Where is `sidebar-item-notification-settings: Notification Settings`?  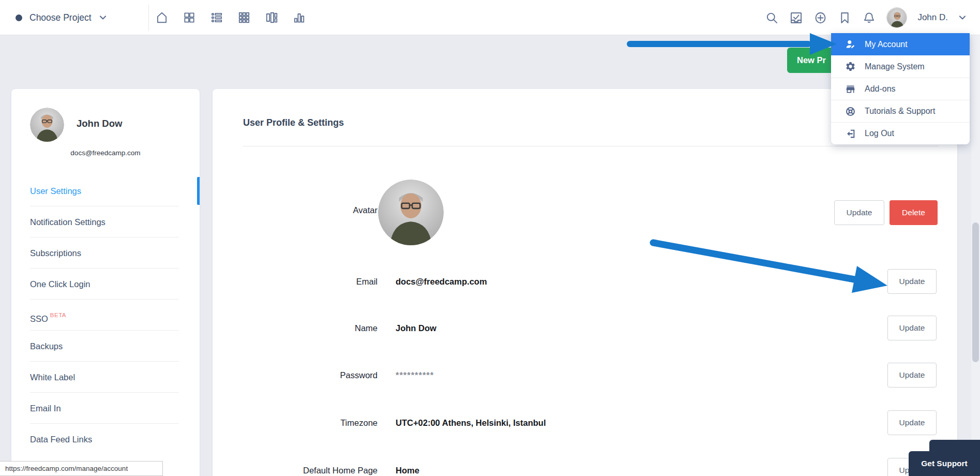
sidebar-item-notification-settings: Notification Settings is located at coordinates (105, 222).